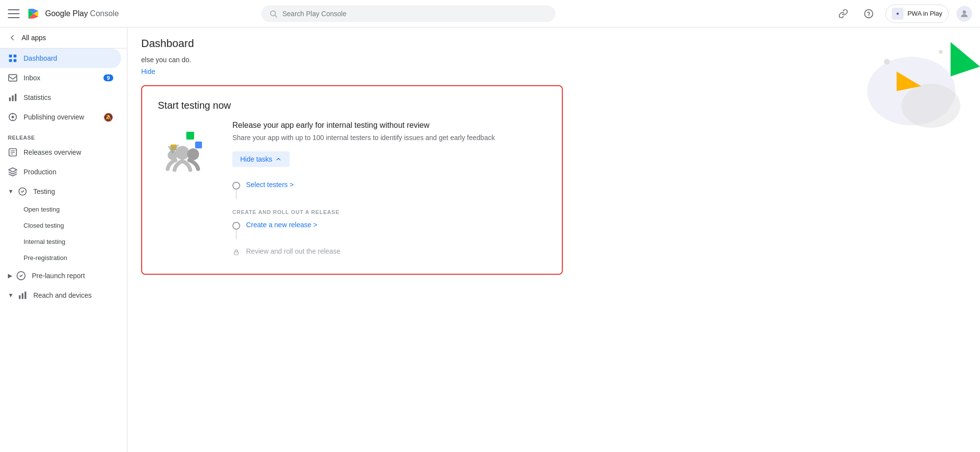 This screenshot has width=980, height=452. What do you see at coordinates (37, 97) in the screenshot?
I see `sidebar-item-label: Statistics` at bounding box center [37, 97].